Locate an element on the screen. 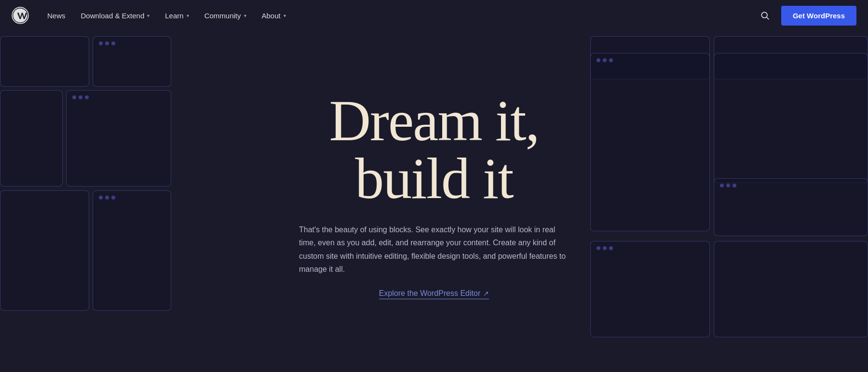  nav-items: News Download & Extend ▾ Learn ▾ Communi… is located at coordinates (398, 15).